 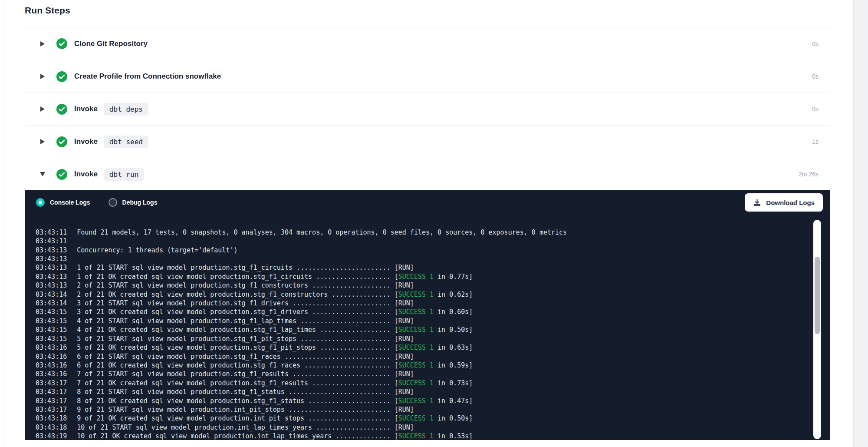 What do you see at coordinates (424, 295) in the screenshot?
I see `log-line: 03:43:142 of 21 OK created sql view mode…` at bounding box center [424, 295].